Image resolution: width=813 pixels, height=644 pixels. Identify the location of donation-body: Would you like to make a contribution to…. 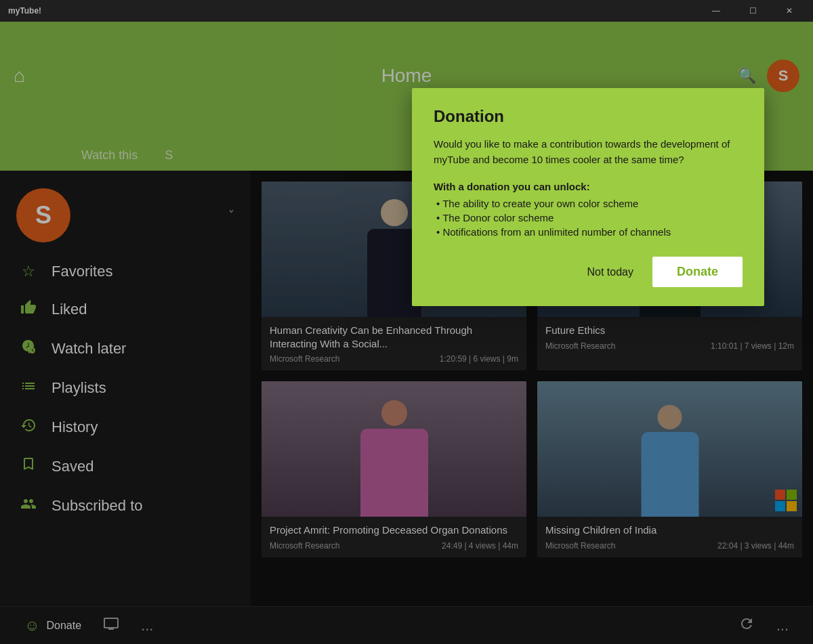
(588, 152).